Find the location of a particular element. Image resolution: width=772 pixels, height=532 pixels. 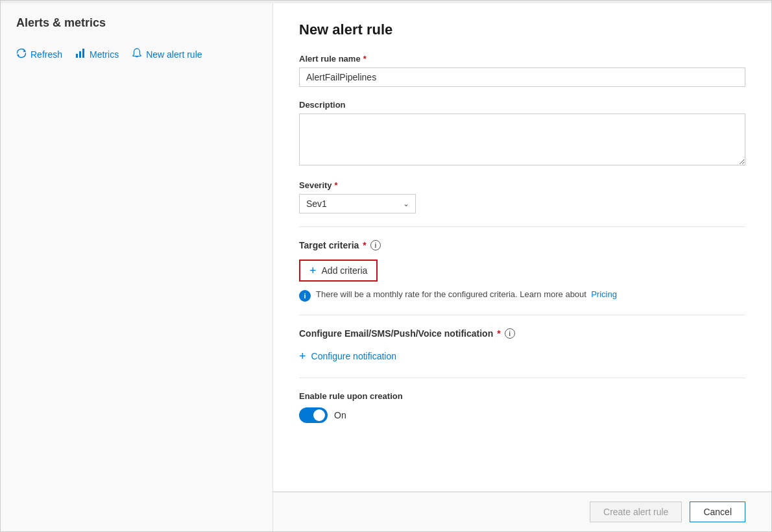

alert-rule-name-input is located at coordinates (522, 77).